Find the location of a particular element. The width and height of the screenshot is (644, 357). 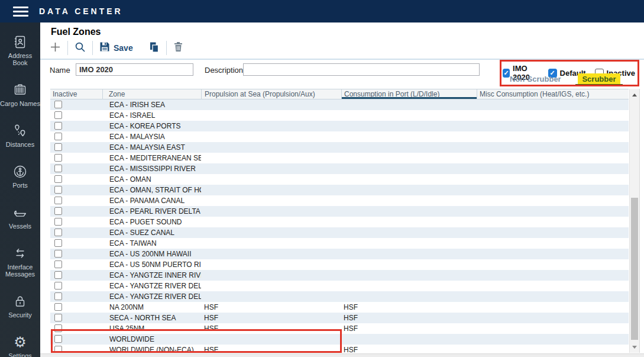

sidebar-item-settings: ⚙Settings is located at coordinates (20, 346).